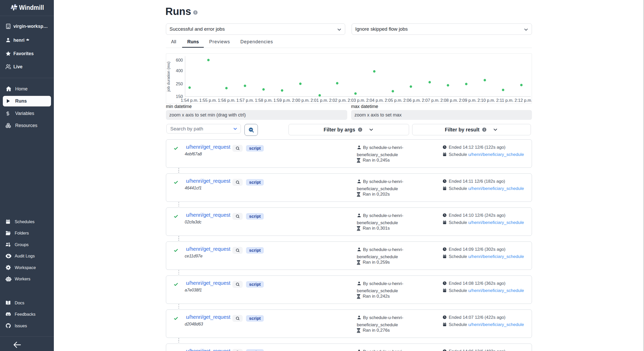 The image size is (644, 351). What do you see at coordinates (375, 100) in the screenshot?
I see `svg-text: 2:04 p.m.` at bounding box center [375, 100].